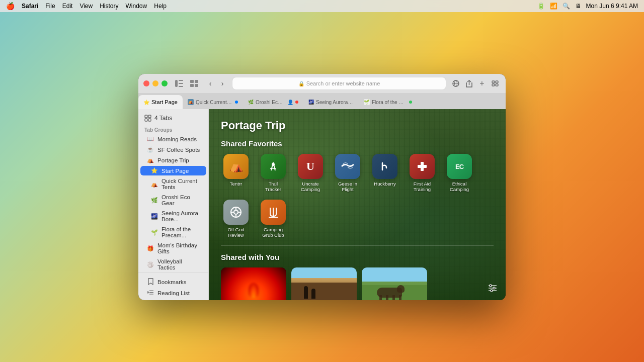  What do you see at coordinates (236, 219) in the screenshot?
I see `fav-offgrid: Off GridReview` at bounding box center [236, 219].